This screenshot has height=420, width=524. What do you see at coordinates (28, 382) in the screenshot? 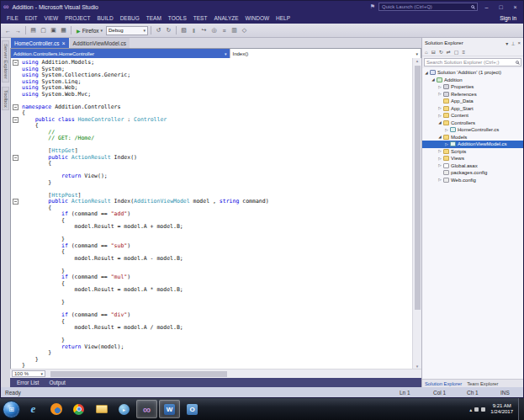
I see `panel-tab-error-list: Error List` at bounding box center [28, 382].